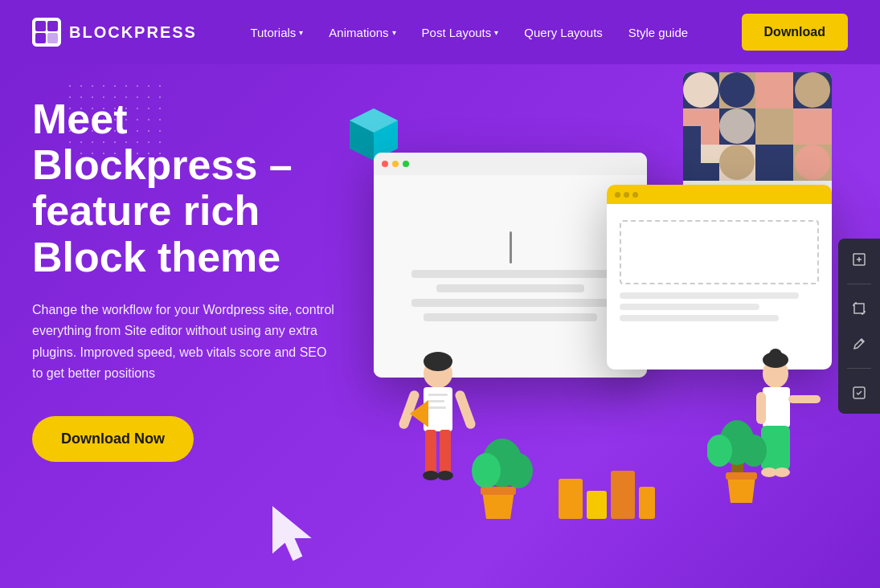 Image resolution: width=880 pixels, height=588 pixels. What do you see at coordinates (719, 307) in the screenshot?
I see `browser-lines-right` at bounding box center [719, 307].